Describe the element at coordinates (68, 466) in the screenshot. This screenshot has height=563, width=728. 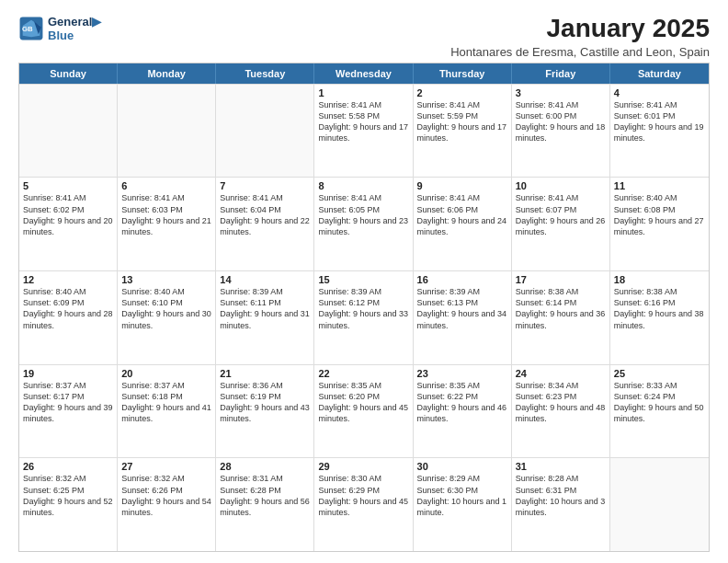
I see `day-number: 26` at that location.